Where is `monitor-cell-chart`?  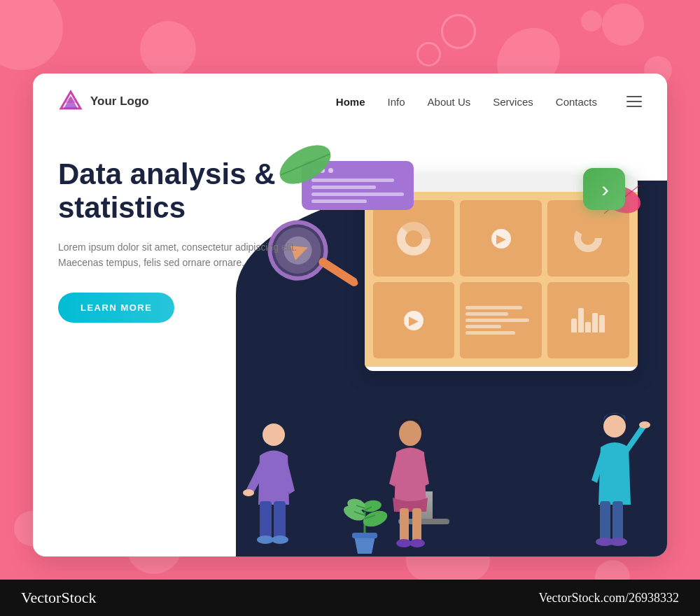 monitor-cell-chart is located at coordinates (588, 321).